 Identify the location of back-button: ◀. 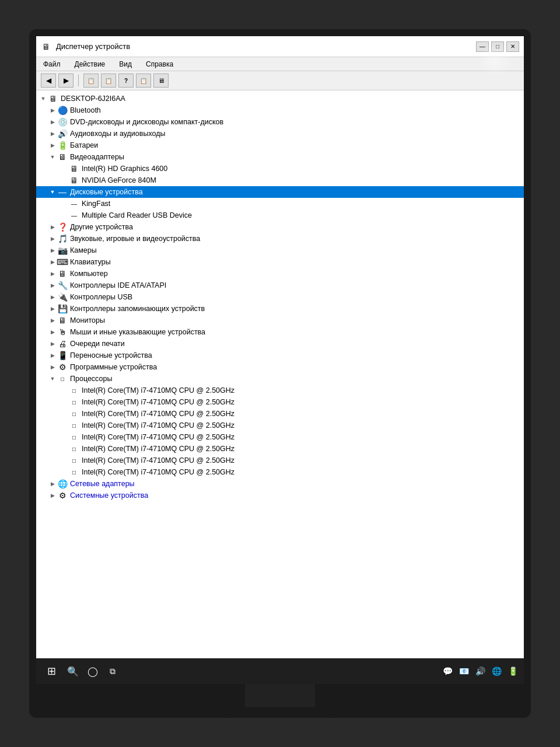
(48, 81).